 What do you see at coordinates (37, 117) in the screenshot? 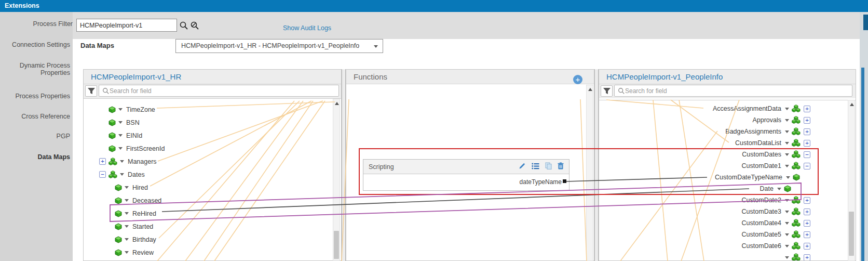
I see `sidebar-item-cross-reference: Cross Reference` at bounding box center [37, 117].